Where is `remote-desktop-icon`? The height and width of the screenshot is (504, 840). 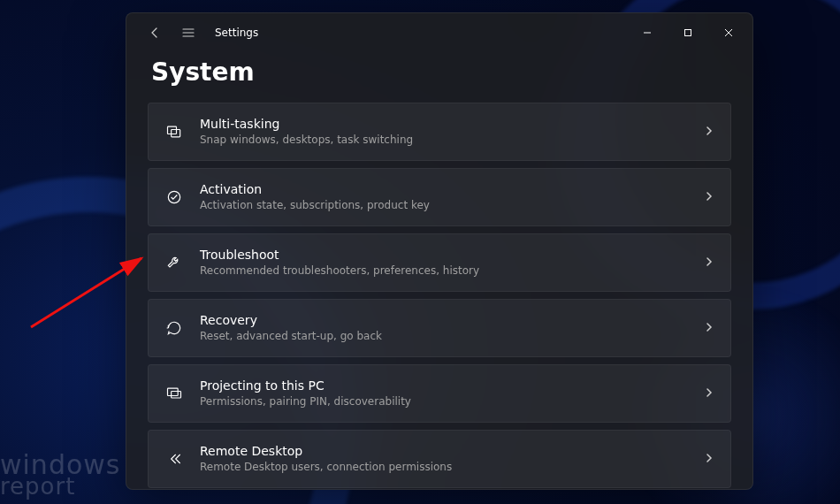 remote-desktop-icon is located at coordinates (174, 459).